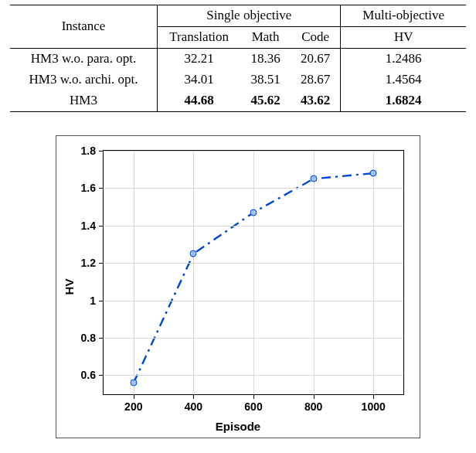  Describe the element at coordinates (193, 407) in the screenshot. I see `x-tick-label: 400` at that location.